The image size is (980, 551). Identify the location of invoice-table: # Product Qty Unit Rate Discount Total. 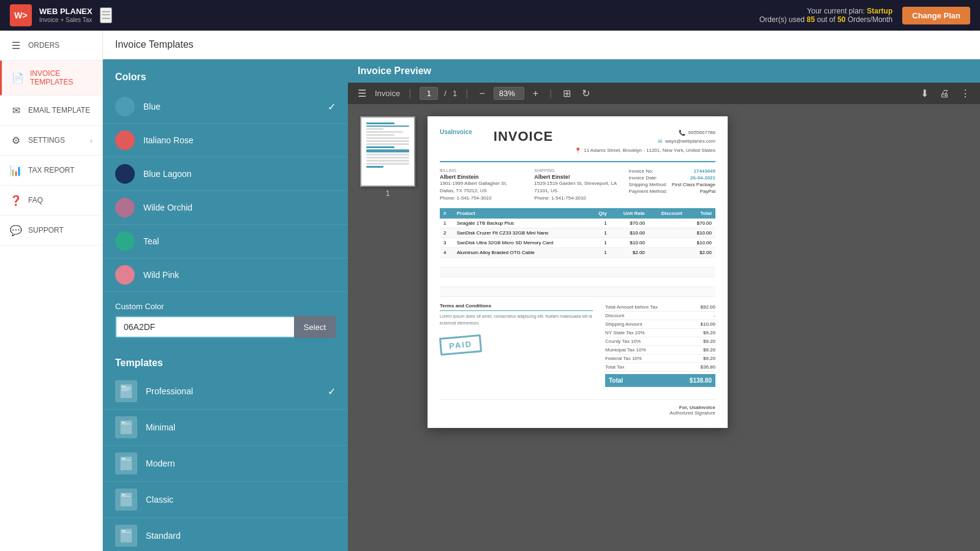
(578, 252).